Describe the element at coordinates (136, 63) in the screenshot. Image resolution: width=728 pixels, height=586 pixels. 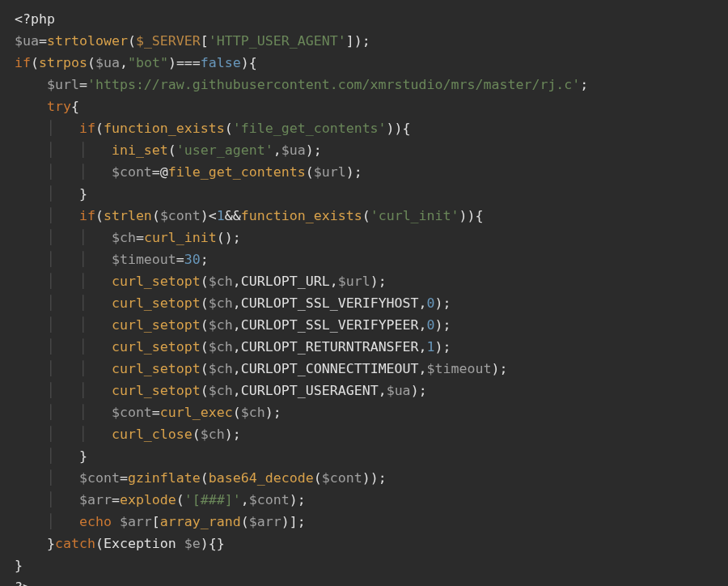
I see `code-line: if(strpos($ua,"bot")===false){` at that location.